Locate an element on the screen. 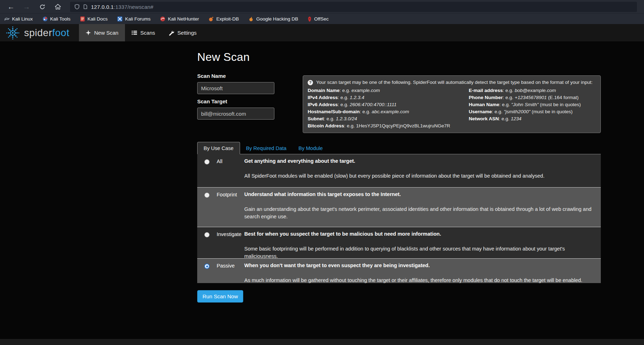 Image resolution: width=644 pixels, height=345 pixels. tab-by-use-case: By Use Case is located at coordinates (219, 148).